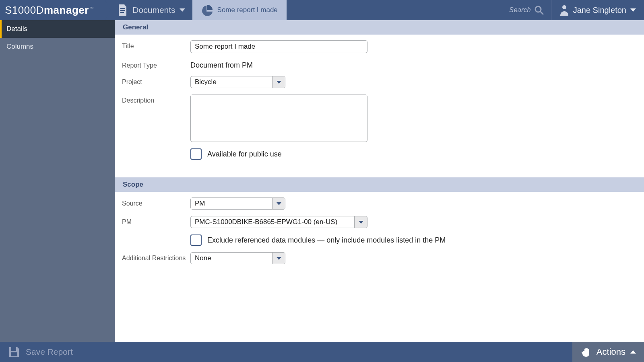 The width and height of the screenshot is (644, 362). I want to click on report-tab-label: Some report I made, so click(248, 10).